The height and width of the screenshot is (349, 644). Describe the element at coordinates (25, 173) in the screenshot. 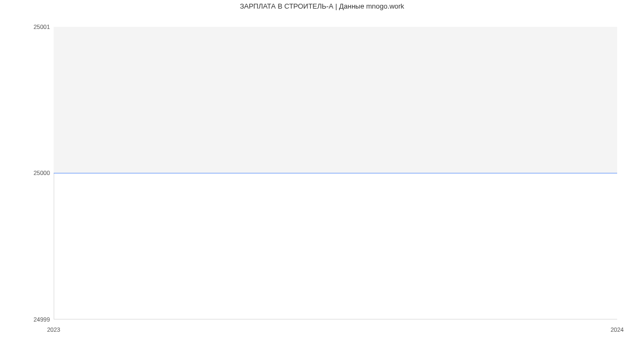

I see `y-tick-mid: 25000` at that location.